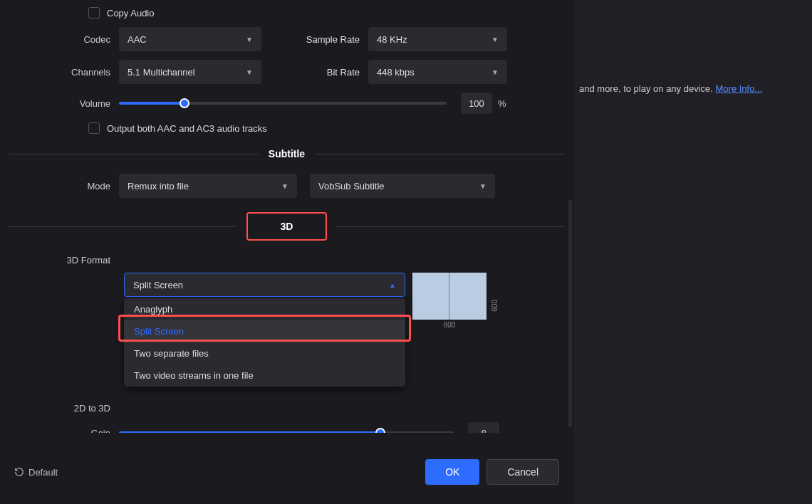 This screenshot has width=812, height=504. What do you see at coordinates (64, 409) in the screenshot?
I see `two-d-to-three-d-label: 2D to 3D` at bounding box center [64, 409].